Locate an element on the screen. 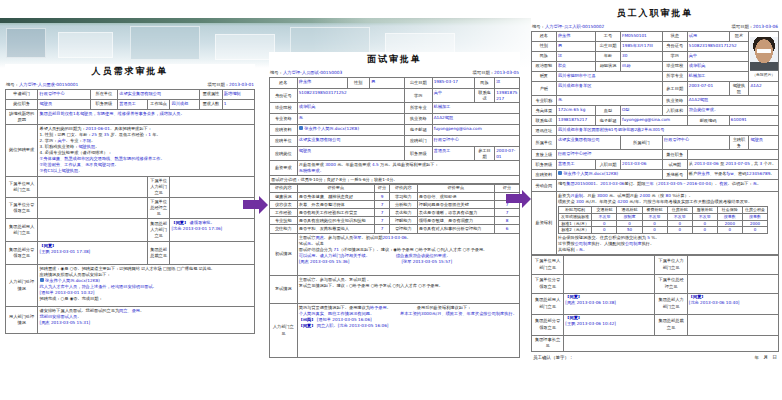 The image size is (782, 400). text-segment: 岗位招聘要求 is located at coordinates (22, 150).